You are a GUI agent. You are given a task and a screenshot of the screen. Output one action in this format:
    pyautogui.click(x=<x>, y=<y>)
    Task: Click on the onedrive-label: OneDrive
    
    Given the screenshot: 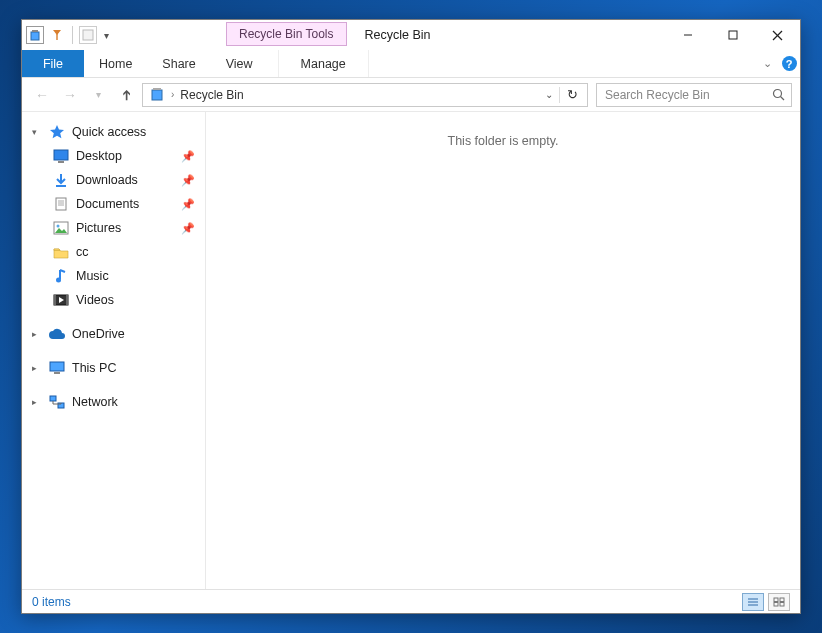 What is the action you would take?
    pyautogui.click(x=98, y=334)
    